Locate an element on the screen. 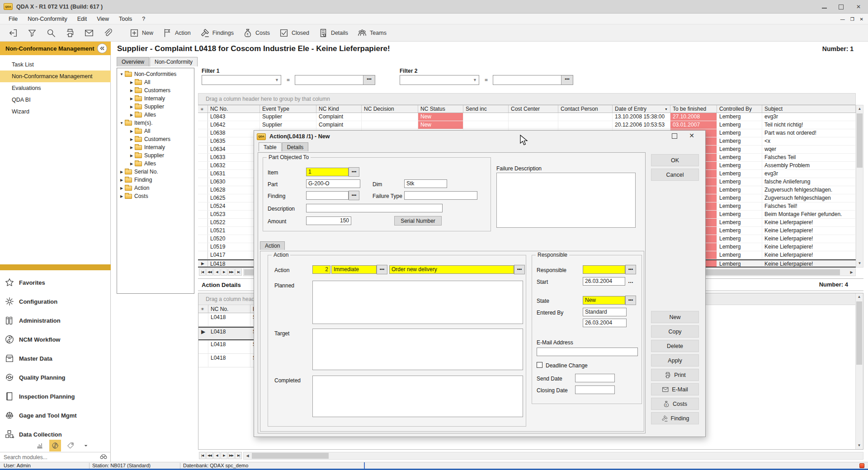  collapse-left-icon is located at coordinates (102, 48).